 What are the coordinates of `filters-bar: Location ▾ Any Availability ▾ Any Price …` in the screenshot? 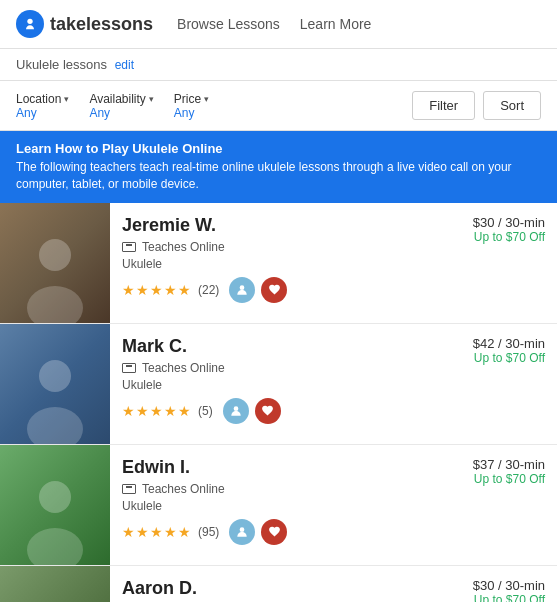 It's located at (278, 106).